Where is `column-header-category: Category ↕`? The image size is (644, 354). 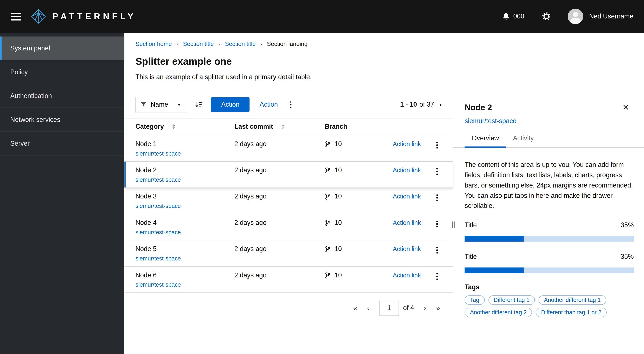
column-header-category: Category ↕ is located at coordinates (185, 127).